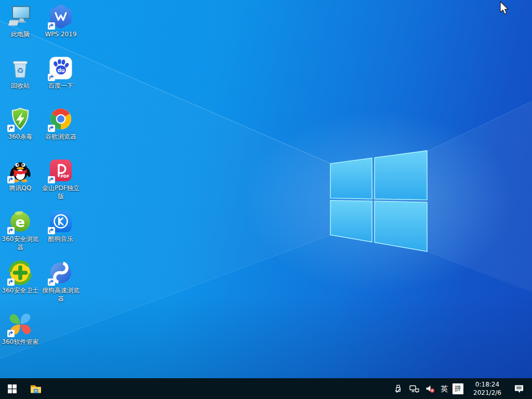 The height and width of the screenshot is (399, 532). What do you see at coordinates (60, 35) in the screenshot?
I see `icon-label: WPS 2019` at bounding box center [60, 35].